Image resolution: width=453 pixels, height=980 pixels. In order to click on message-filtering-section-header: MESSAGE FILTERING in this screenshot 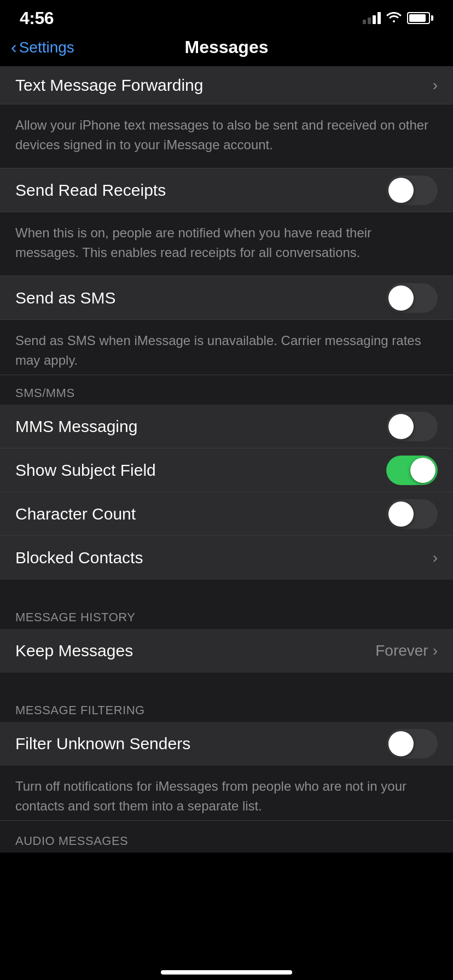, I will do `click(226, 707)`.